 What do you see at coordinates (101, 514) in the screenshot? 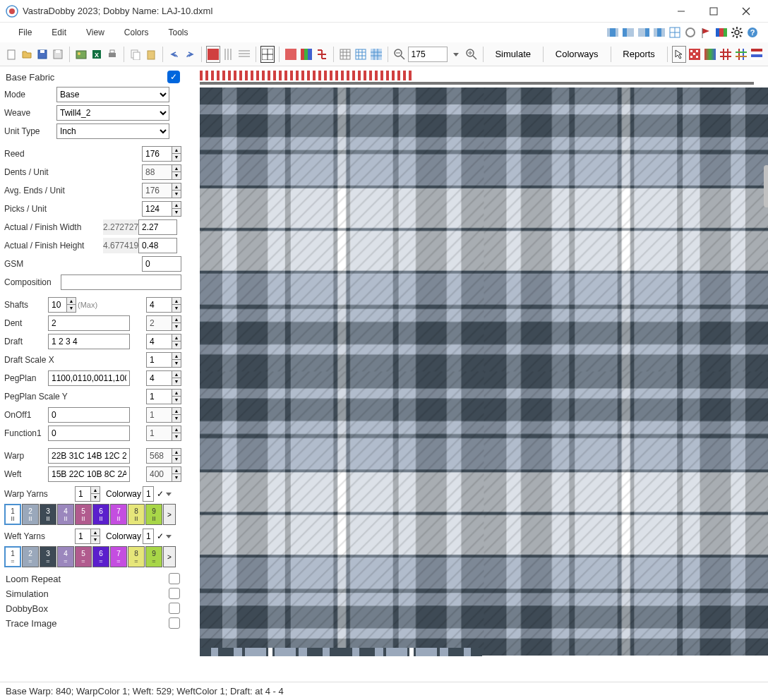
I see `yarn-swatch: 6II` at bounding box center [101, 514].